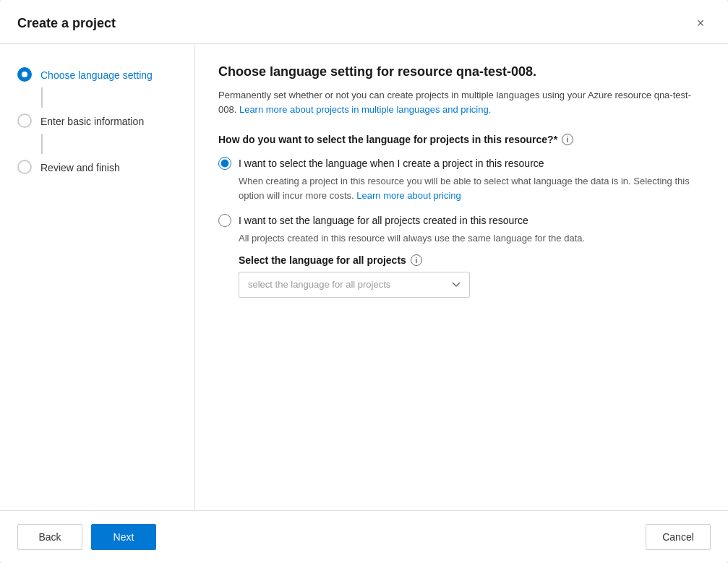  I want to click on back-button: Back, so click(50, 537).